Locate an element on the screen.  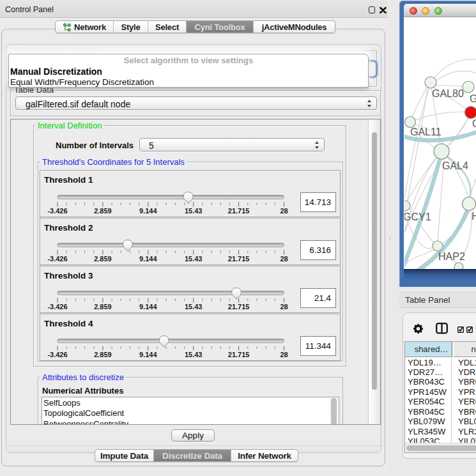
svg-text: H is located at coordinates (474, 216).